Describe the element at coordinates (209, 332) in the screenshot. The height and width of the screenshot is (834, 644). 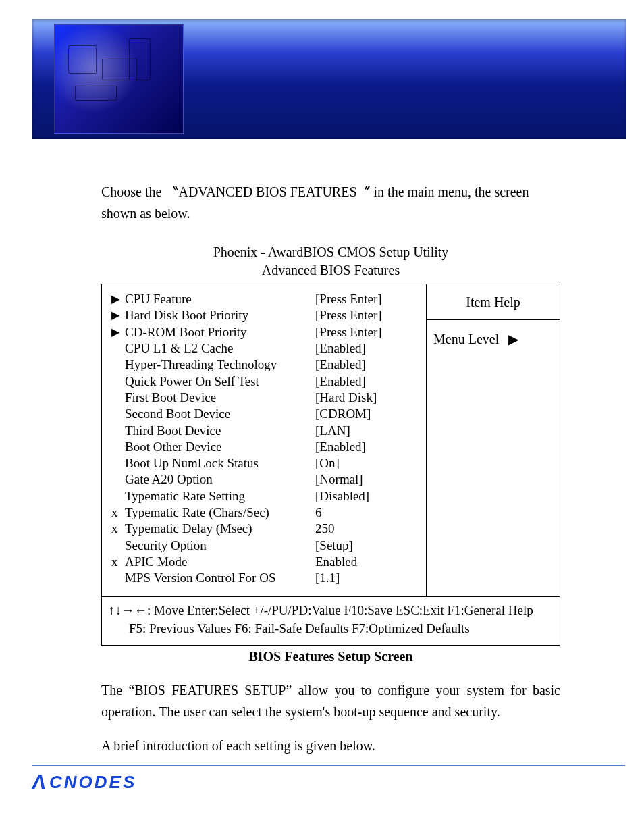
I see `bios-item-row: ▶CD-ROM Boot Priority` at that location.